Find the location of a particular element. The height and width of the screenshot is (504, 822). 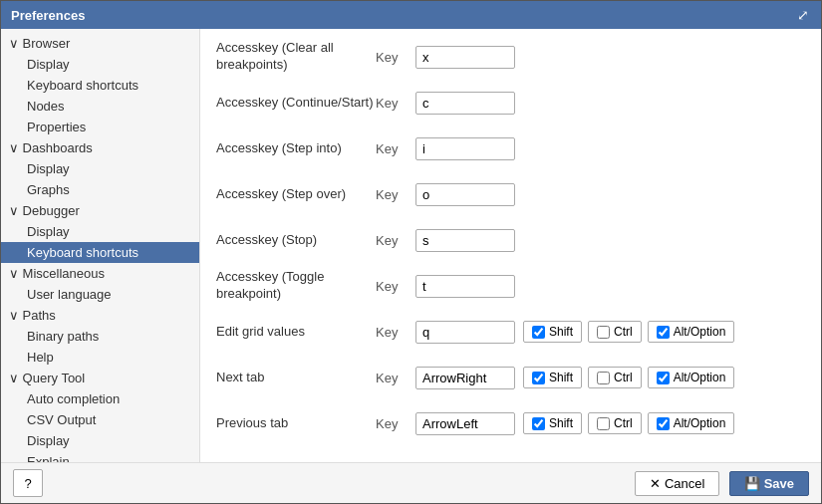

checkbox-alt-next-tab-input is located at coordinates (664, 378).